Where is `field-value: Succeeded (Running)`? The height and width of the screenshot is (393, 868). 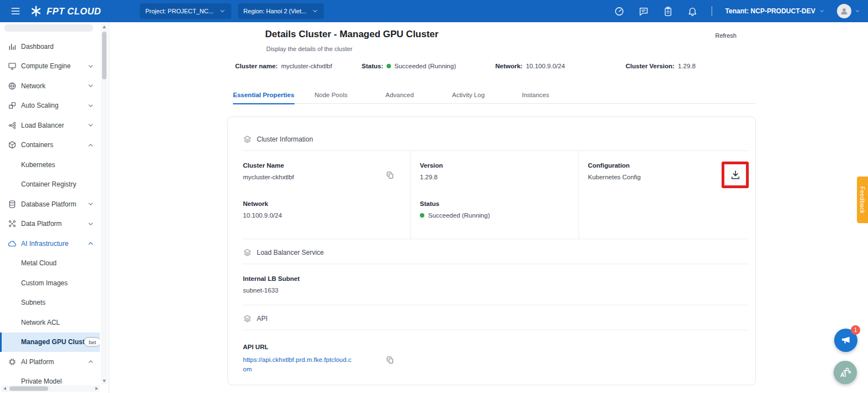
field-value: Succeeded (Running) is located at coordinates (459, 215).